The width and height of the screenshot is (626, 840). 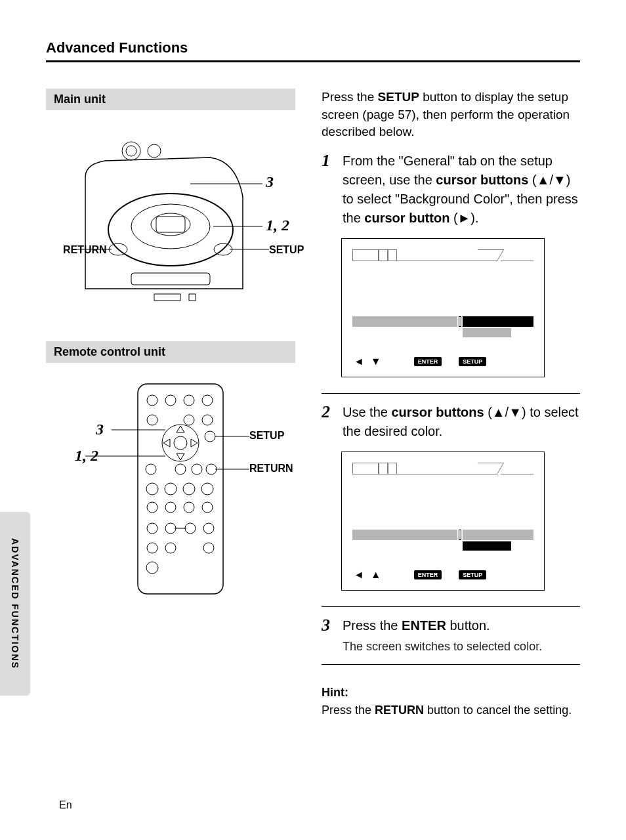 I want to click on callout-1-2: 1, 2, so click(x=278, y=226).